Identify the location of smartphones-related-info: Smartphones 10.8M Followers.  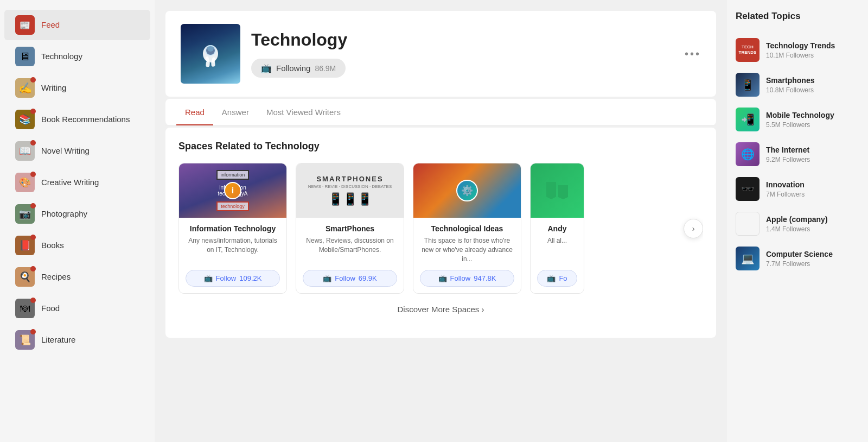
(813, 85).